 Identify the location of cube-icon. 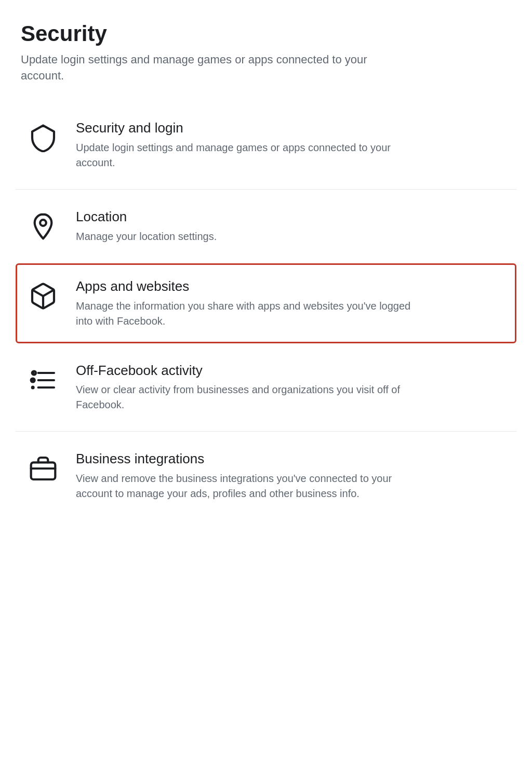
(43, 296).